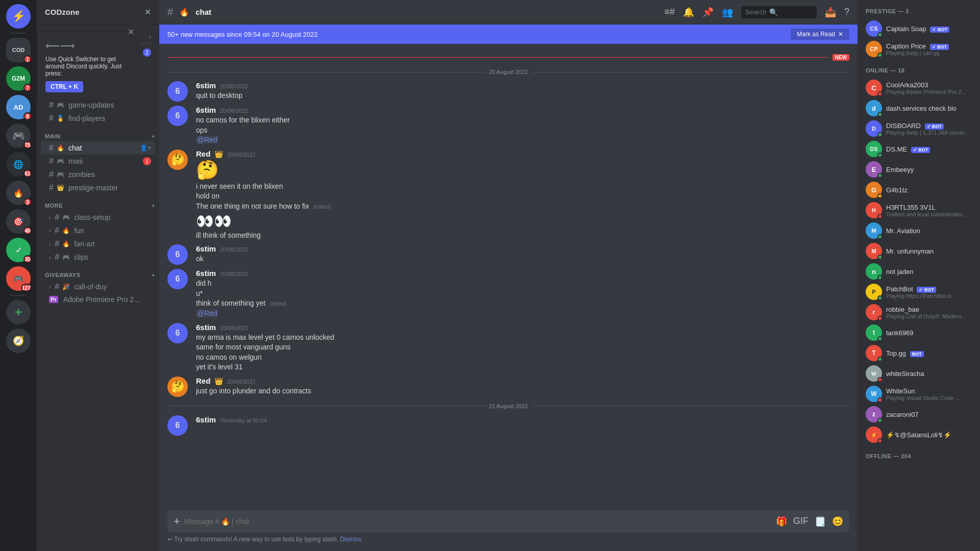 This screenshot has width=980, height=551. I want to click on server-icon-s3: 🔥 3, so click(18, 193).